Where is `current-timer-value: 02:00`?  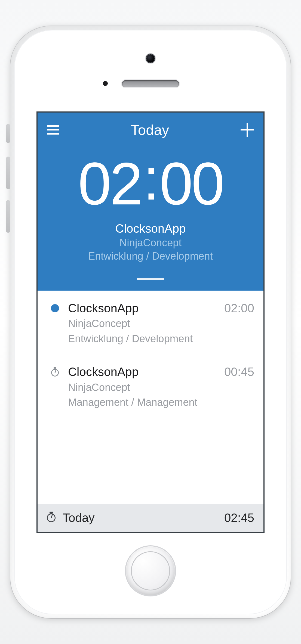
current-timer-value: 02:00 is located at coordinates (151, 184).